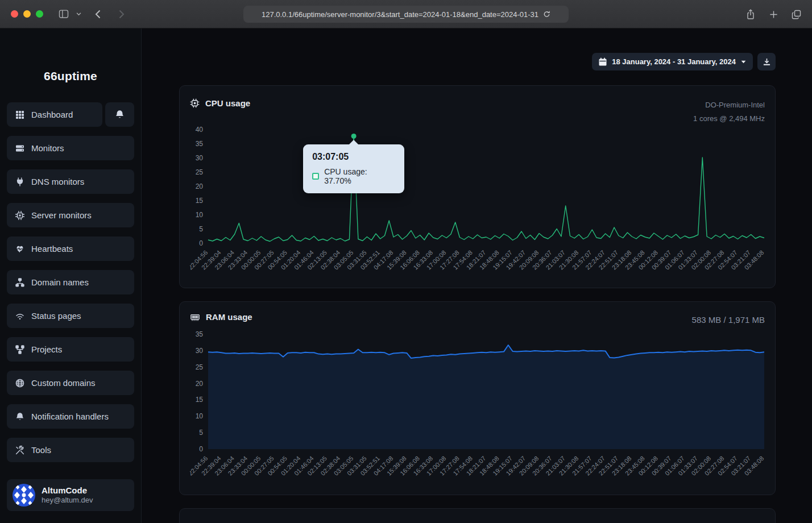 Image resolution: width=812 pixels, height=523 pixels. What do you see at coordinates (40, 14) in the screenshot?
I see `zoom-window-button` at bounding box center [40, 14].